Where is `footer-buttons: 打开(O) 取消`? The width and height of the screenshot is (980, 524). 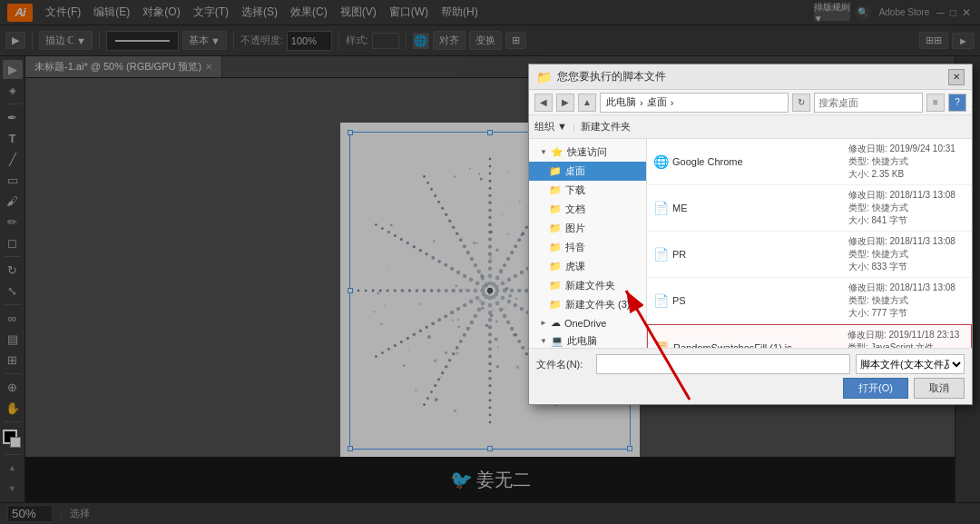
footer-buttons: 打开(O) 取消 is located at coordinates (750, 389).